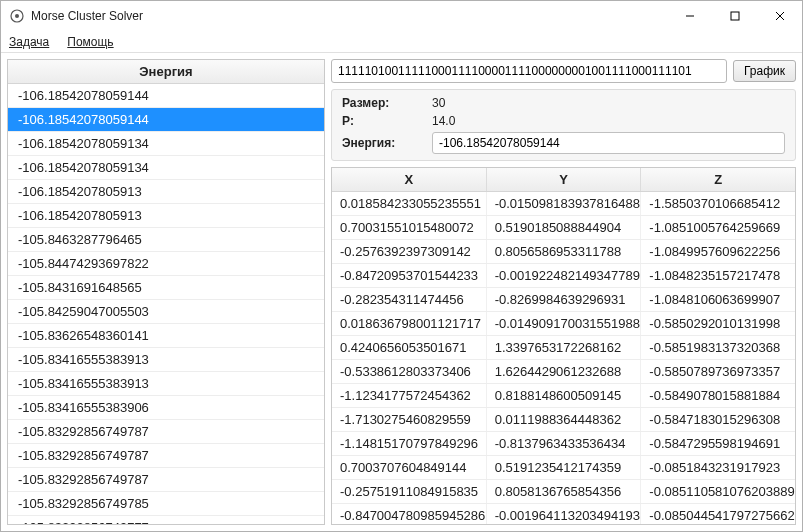 The width and height of the screenshot is (803, 532). I want to click on table-cell: -1.0851005764259669, so click(718, 228).